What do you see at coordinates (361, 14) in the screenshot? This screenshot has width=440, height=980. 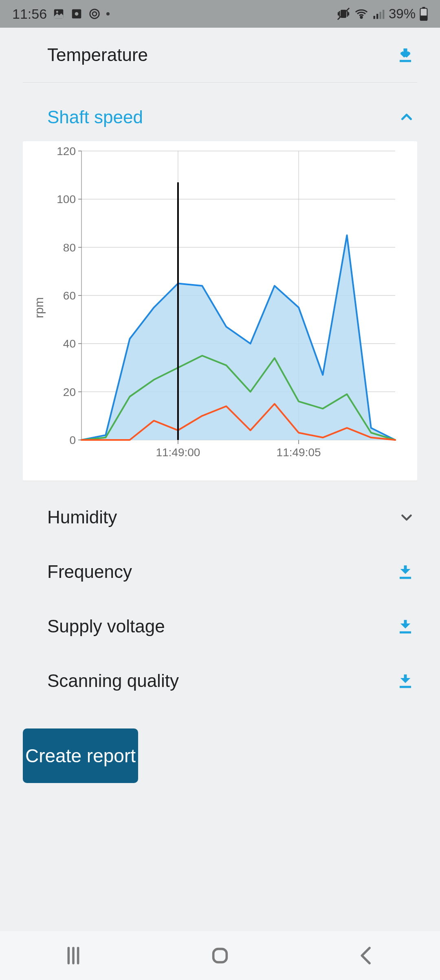 I see `wifi-icon` at bounding box center [361, 14].